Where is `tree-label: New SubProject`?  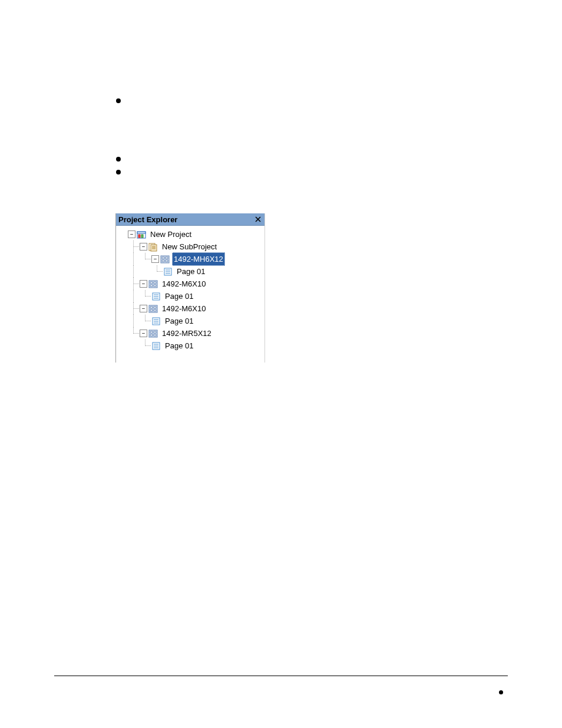
tree-label: New SubProject is located at coordinates (190, 246).